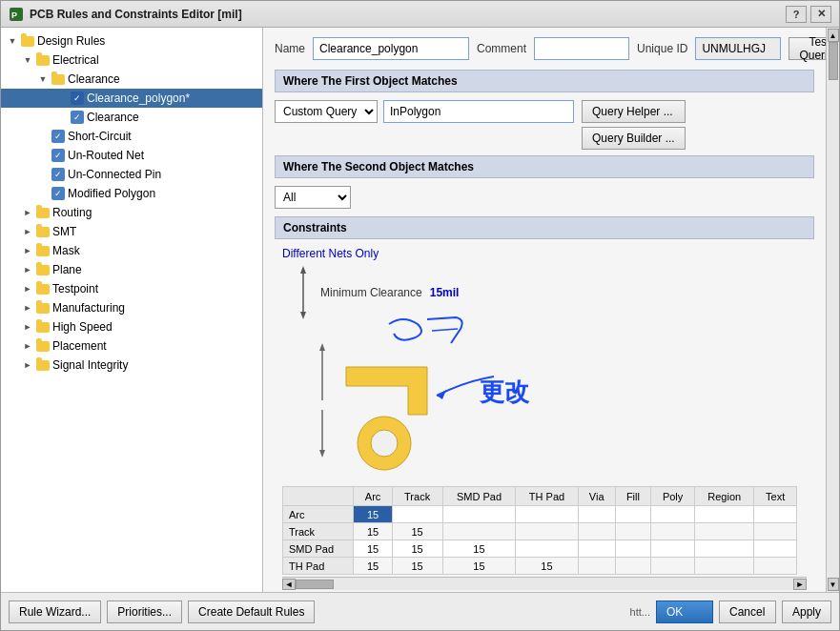 The image size is (840, 631). What do you see at coordinates (76, 60) in the screenshot?
I see `tree-label: Electrical` at bounding box center [76, 60].